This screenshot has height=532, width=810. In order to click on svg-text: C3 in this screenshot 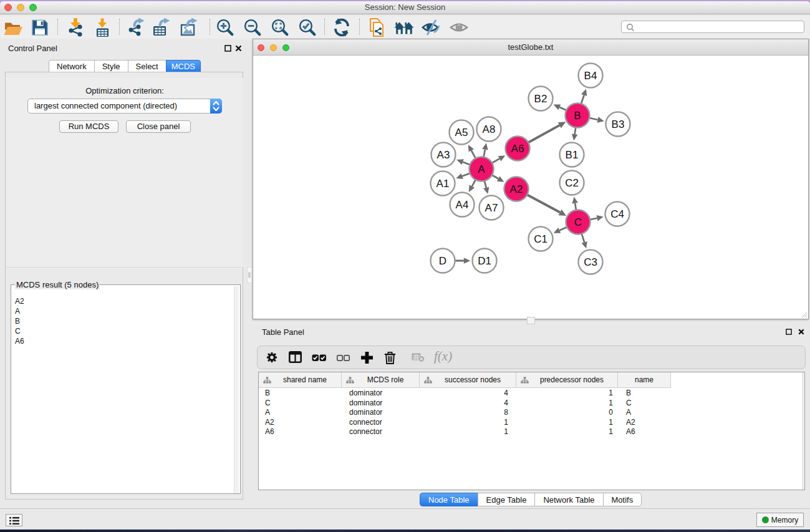, I will do `click(591, 262)`.